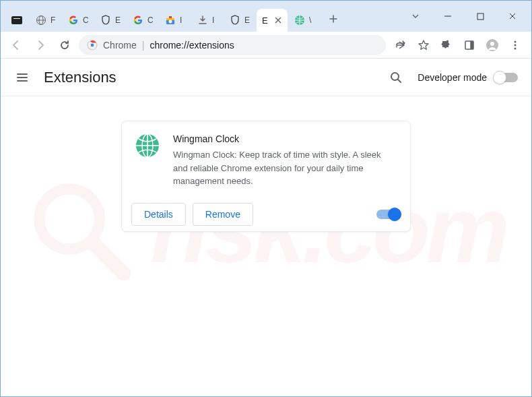 This screenshot has height=397, width=532. I want to click on page-header: Extensions Developer mode, so click(266, 78).